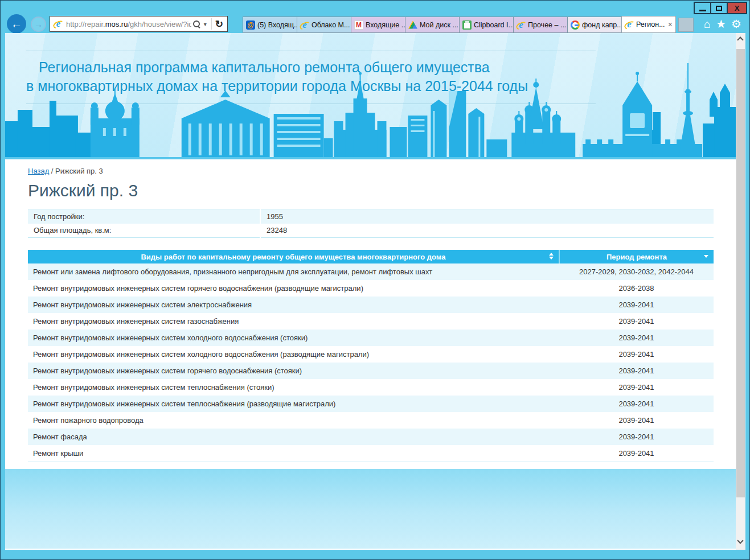 This screenshot has height=560, width=750. What do you see at coordinates (270, 25) in the screenshot?
I see `browser-tab: (5) Входящ...` at bounding box center [270, 25].